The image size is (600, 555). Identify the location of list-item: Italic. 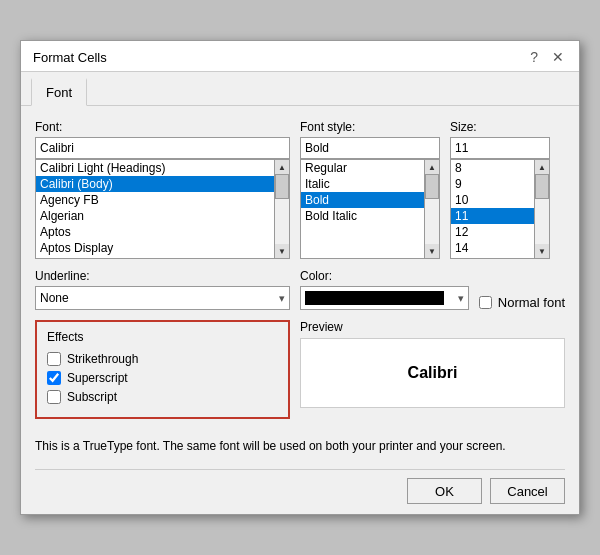
(362, 184).